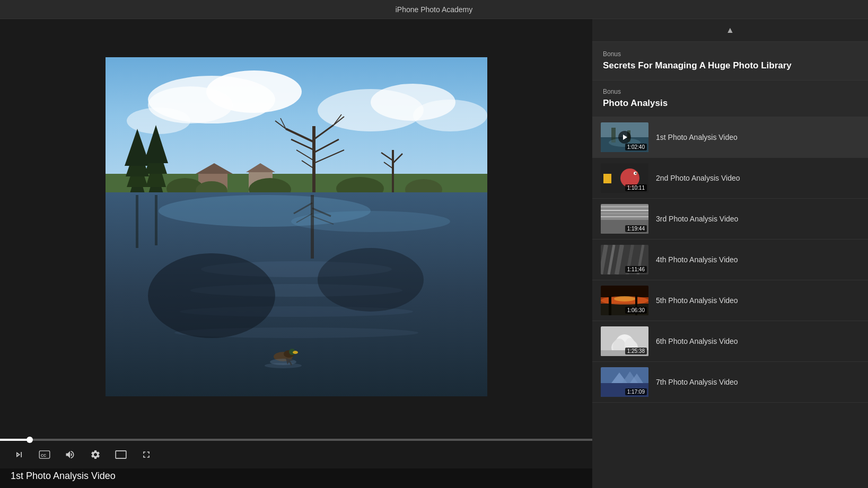  I want to click on video-item-label: 5th Photo Analysis Video, so click(697, 300).